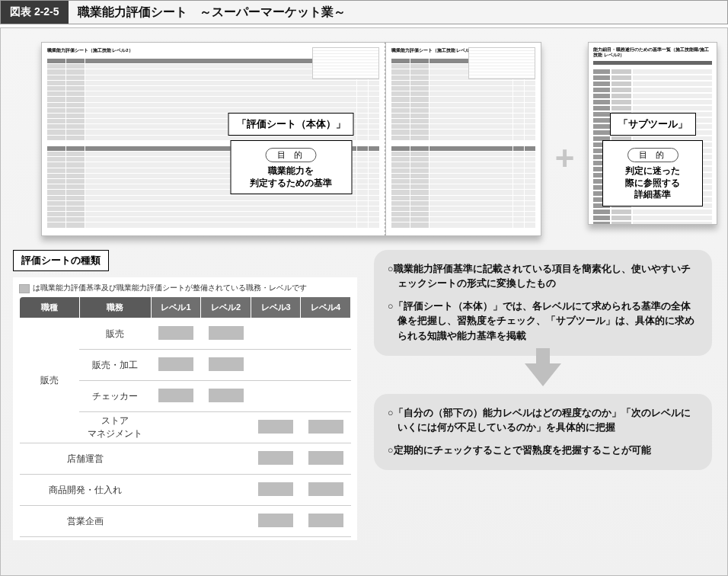 The height and width of the screenshot is (576, 728). I want to click on bubble-point: ○「評価シート（本体）」では、各レベルにて求められる基準の全体像を把握し、習熟度…, so click(543, 322).